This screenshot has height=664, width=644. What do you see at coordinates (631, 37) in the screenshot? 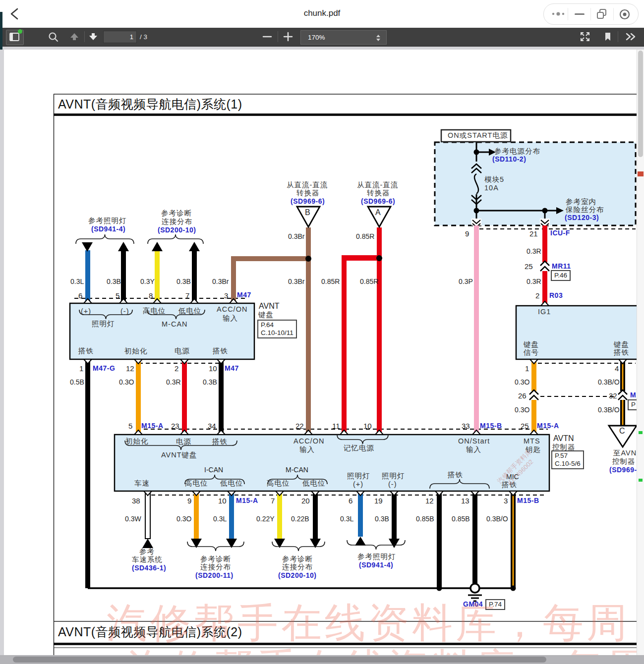
I see `more-tools-icon` at bounding box center [631, 37].